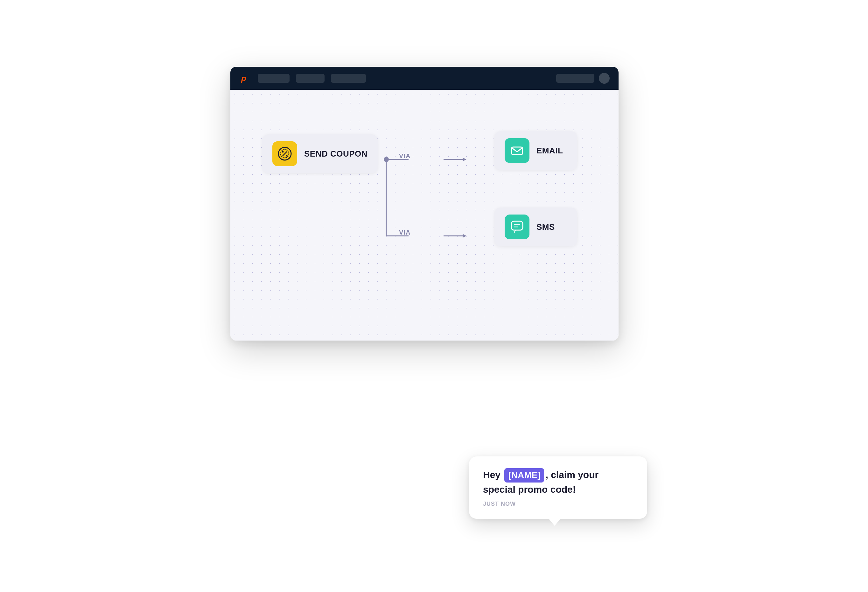 The height and width of the screenshot is (592, 868). Describe the element at coordinates (604, 78) in the screenshot. I see `user-avatar` at that location.